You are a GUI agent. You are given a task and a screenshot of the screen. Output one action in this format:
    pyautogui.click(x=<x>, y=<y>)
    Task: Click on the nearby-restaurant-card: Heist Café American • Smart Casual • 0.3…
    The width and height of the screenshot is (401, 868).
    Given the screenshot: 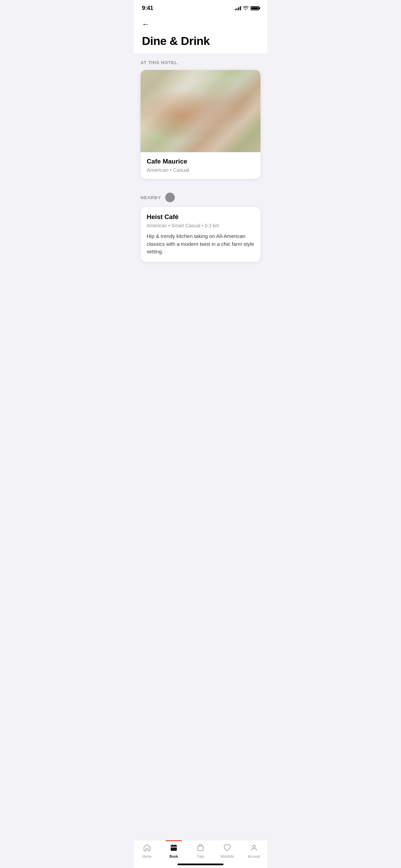 What is the action you would take?
    pyautogui.click(x=200, y=234)
    